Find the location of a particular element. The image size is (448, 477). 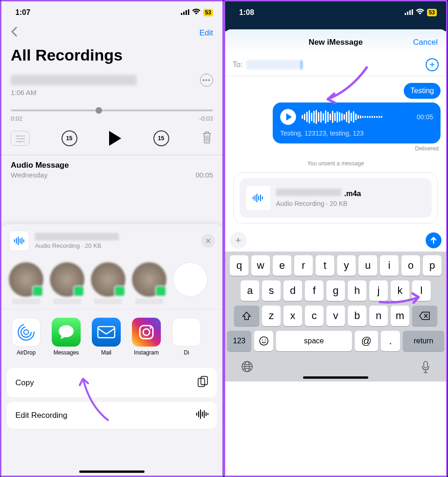

current-recording: ••• 1:06 AM is located at coordinates (112, 85).